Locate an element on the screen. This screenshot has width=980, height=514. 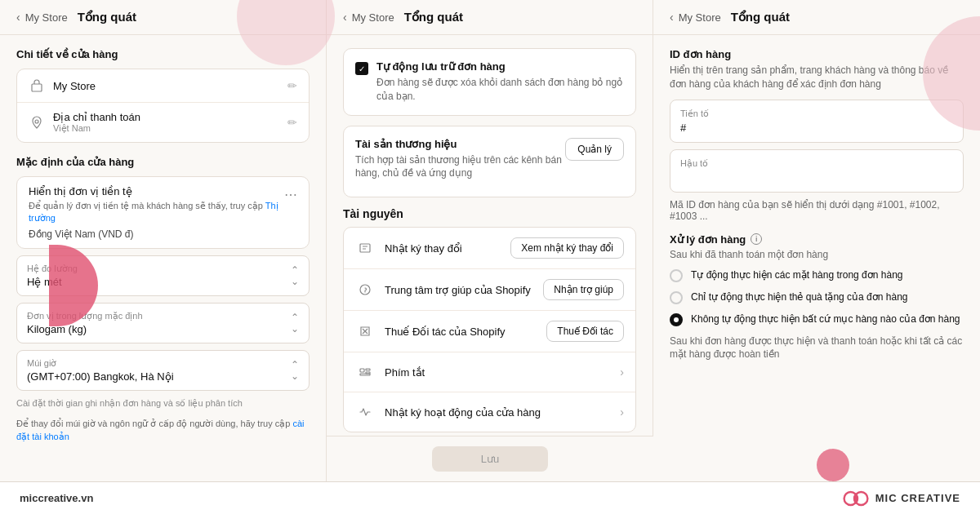
resources-section: Tài nguyên Nhật ký thay đổi is located at coordinates (490, 320).